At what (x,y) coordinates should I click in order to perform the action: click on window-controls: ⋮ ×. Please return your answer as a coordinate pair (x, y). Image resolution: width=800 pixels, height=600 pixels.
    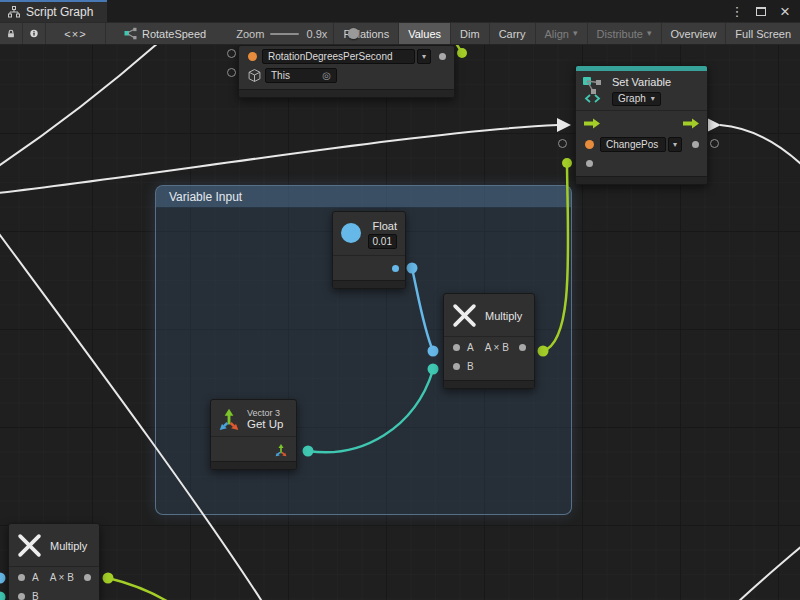
    Looking at the image, I should click on (765, 11).